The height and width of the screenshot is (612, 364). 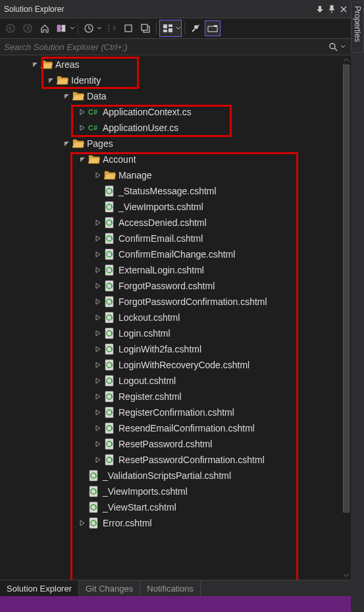 I want to click on tree-item-file: LoginWithRecoveryCode.cshtml, so click(x=171, y=365).